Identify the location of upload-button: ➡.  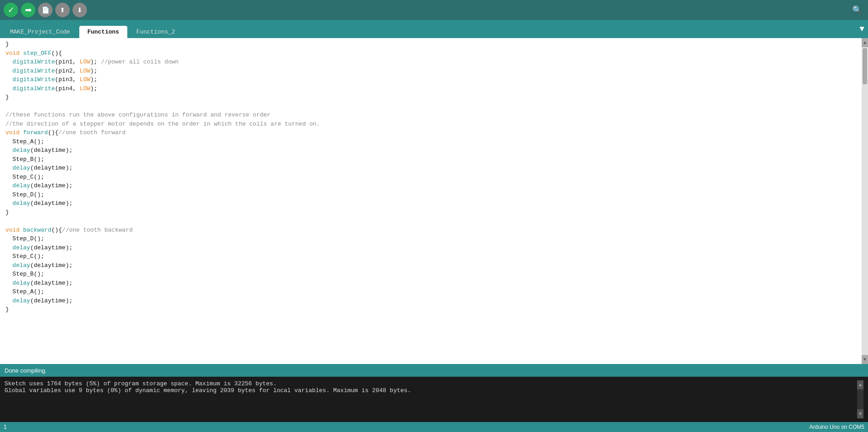
(28, 10).